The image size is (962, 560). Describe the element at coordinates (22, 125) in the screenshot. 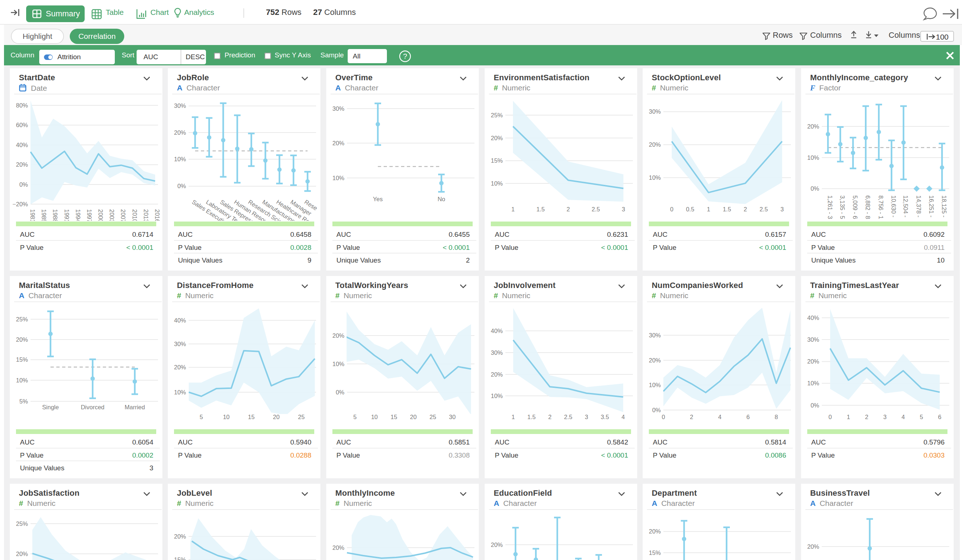

I see `svg-text: 60%` at that location.